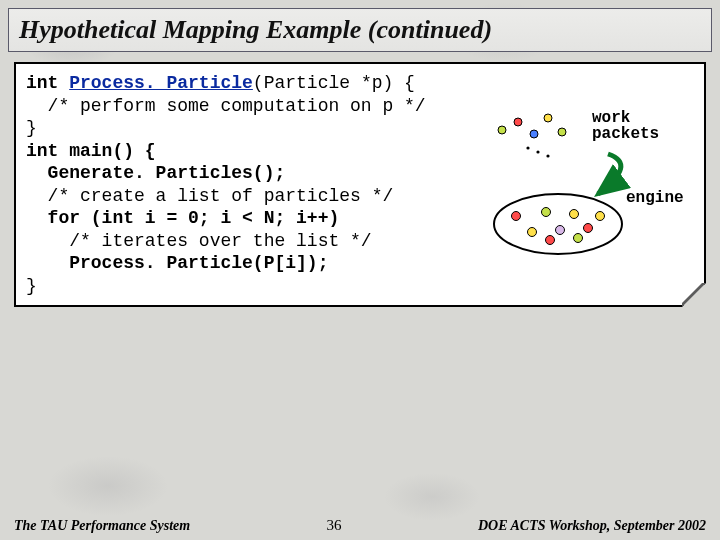 The width and height of the screenshot is (720, 540). Describe the element at coordinates (242, 218) in the screenshot. I see `code-t: i = 0; i < N; i++)` at that location.